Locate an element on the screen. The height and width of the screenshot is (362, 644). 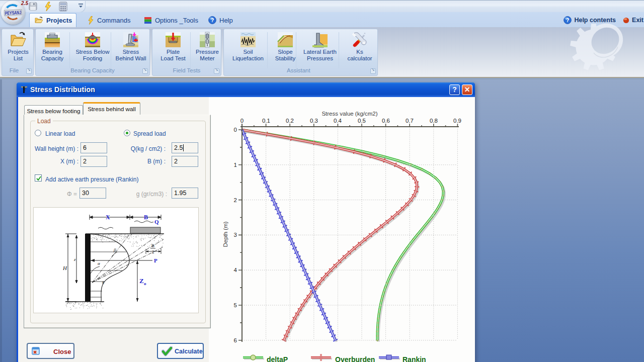
svg-text: 4 is located at coordinates (235, 270).